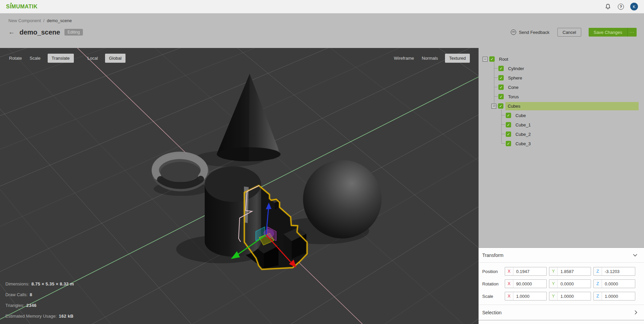 The height and width of the screenshot is (324, 644). Describe the element at coordinates (621, 7) in the screenshot. I see `help-icon: ?` at that location.